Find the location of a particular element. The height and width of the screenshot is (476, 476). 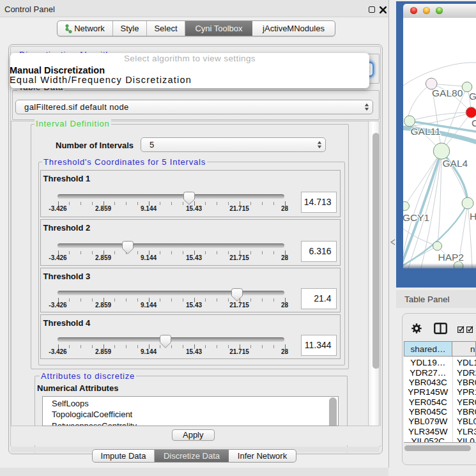

svg-text: GCY1 is located at coordinates (417, 217).